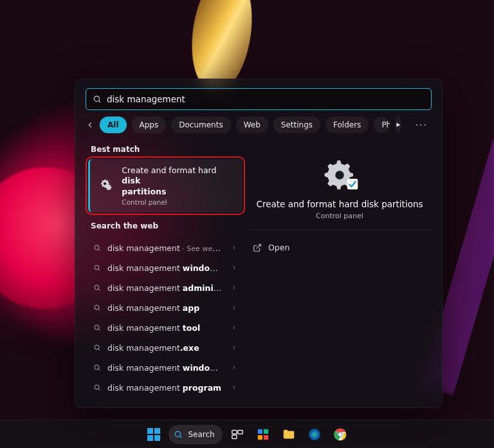  I want to click on widgets-icon, so click(263, 434).